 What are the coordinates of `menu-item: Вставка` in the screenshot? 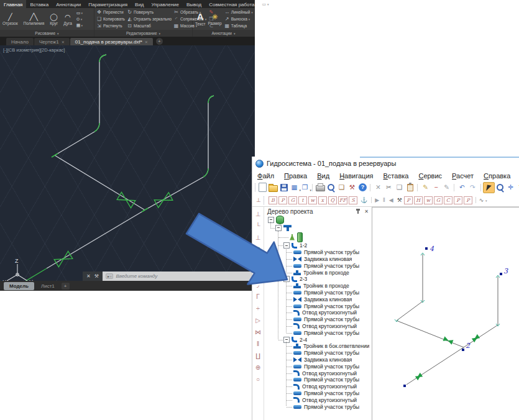 It's located at (397, 176).